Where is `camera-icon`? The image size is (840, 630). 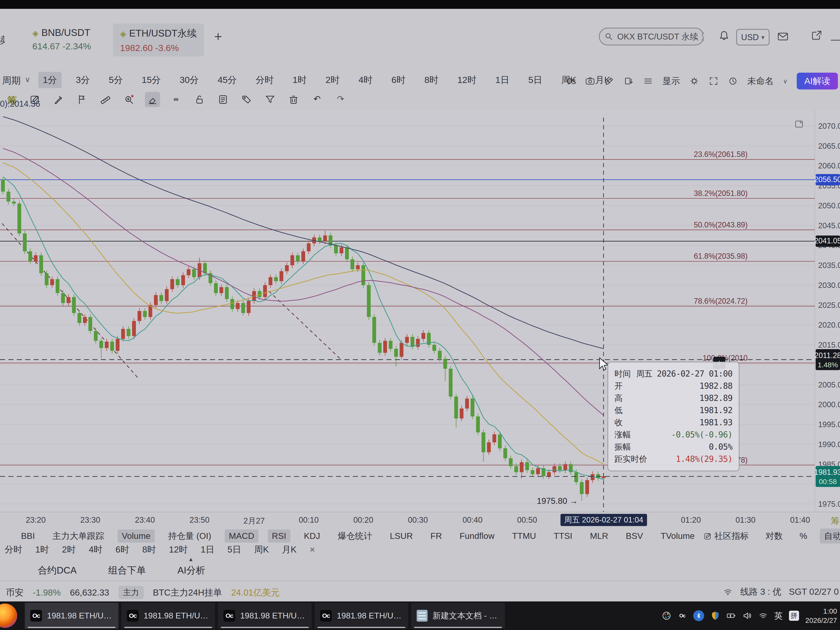 camera-icon is located at coordinates (590, 81).